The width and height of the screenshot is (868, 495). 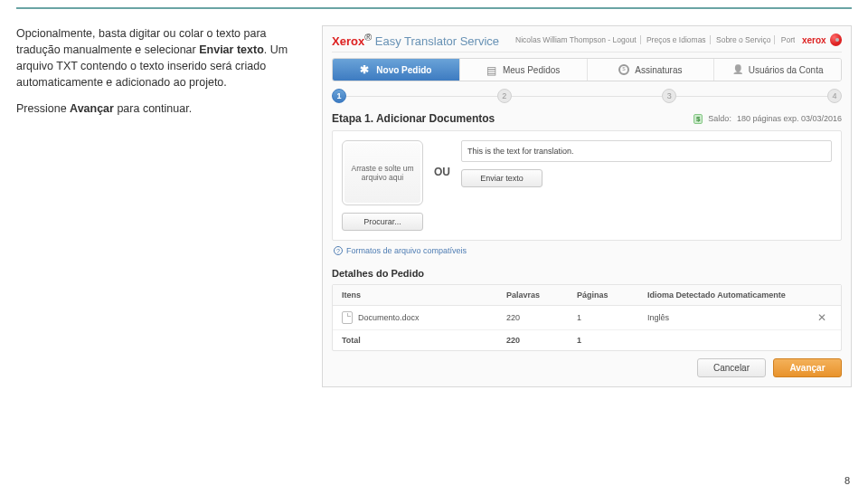 What do you see at coordinates (787, 71) in the screenshot?
I see `tab-label: Usuários da Conta` at bounding box center [787, 71].